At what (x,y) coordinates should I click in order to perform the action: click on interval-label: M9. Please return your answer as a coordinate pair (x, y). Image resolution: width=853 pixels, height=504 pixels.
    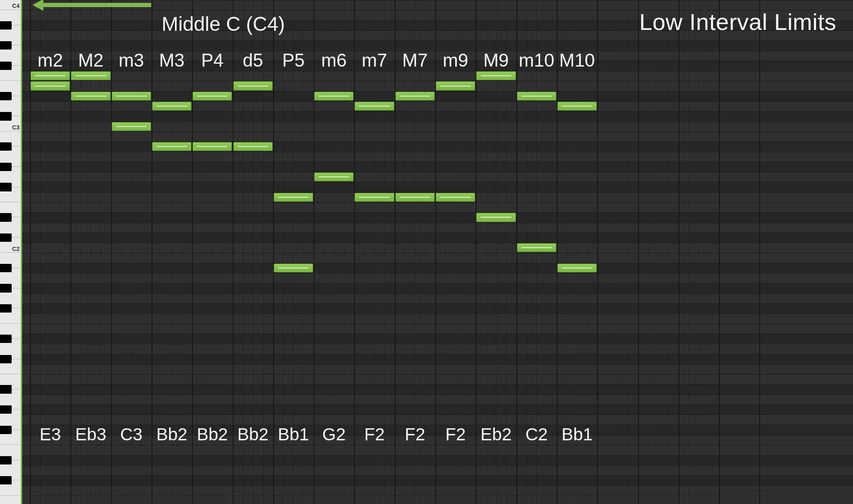
    Looking at the image, I should click on (496, 60).